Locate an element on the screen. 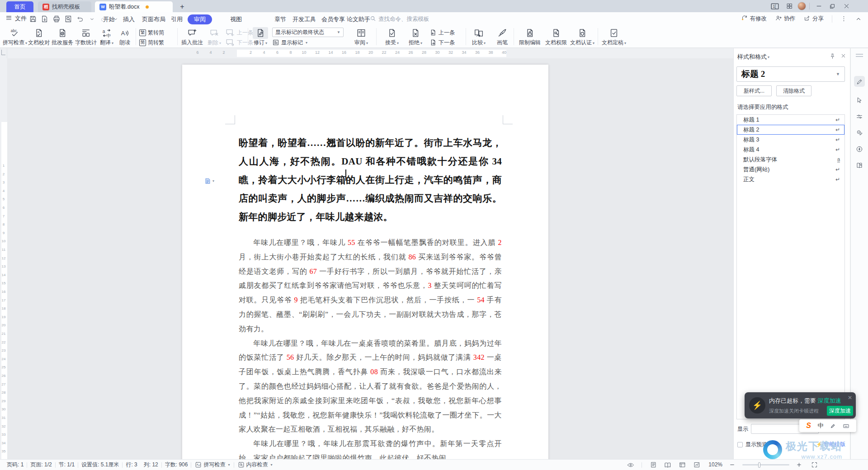 This screenshot has width=868, height=470. drag-handle is located at coordinates (859, 55).